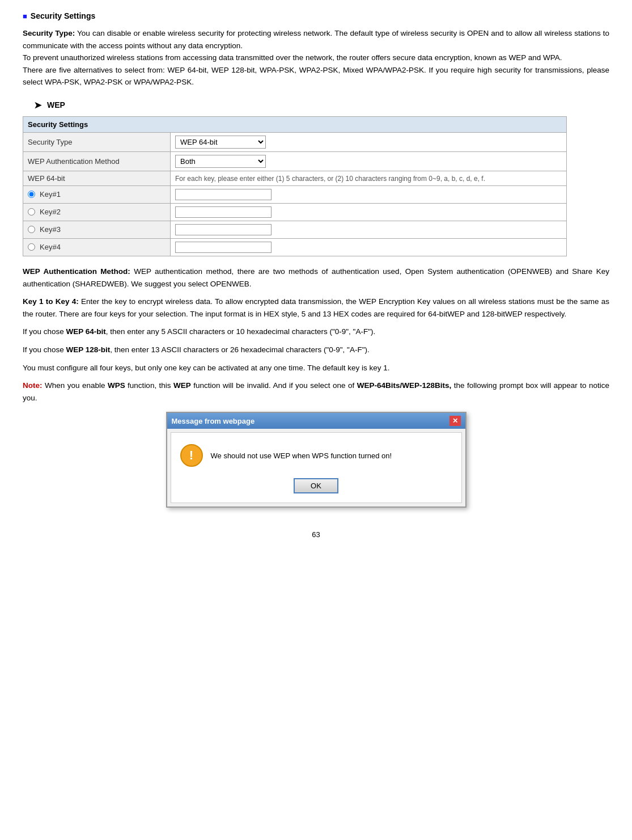 The height and width of the screenshot is (840, 632). Describe the element at coordinates (330, 179) in the screenshot. I see `wep64-hint-text: For each key, please enter either (1) 5 …` at that location.